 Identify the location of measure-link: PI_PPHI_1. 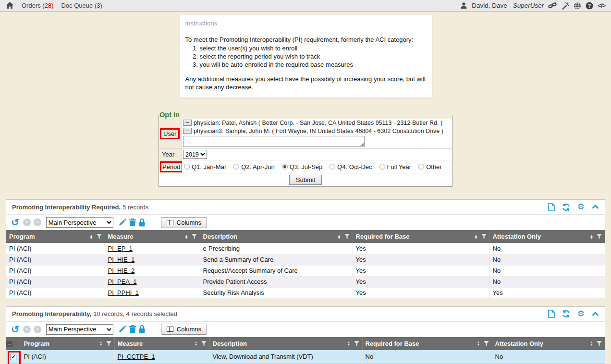
(123, 293).